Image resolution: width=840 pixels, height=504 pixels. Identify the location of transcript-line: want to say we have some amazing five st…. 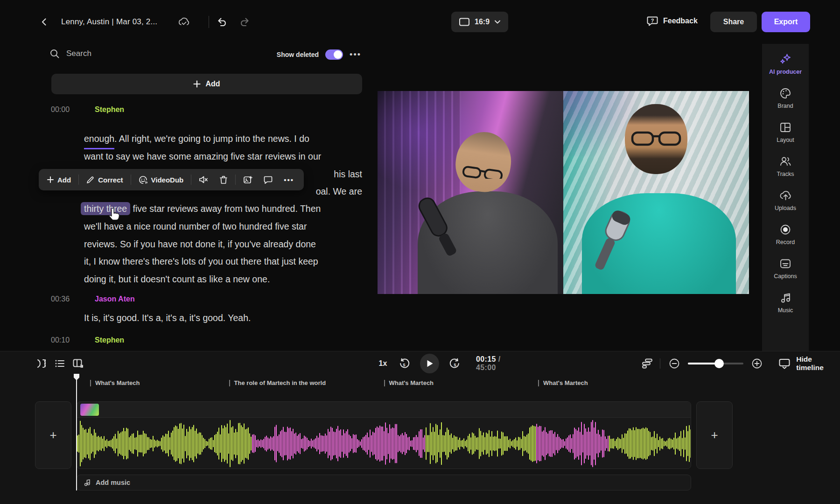
(223, 156).